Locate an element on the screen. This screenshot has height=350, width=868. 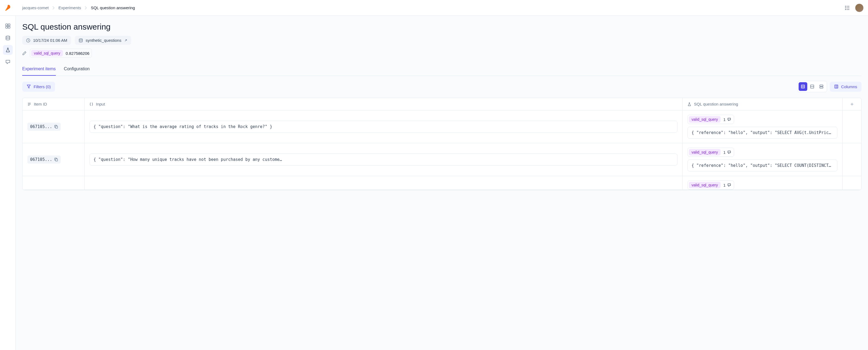
table-row: valid_sql_query 1 is located at coordinates (442, 183).